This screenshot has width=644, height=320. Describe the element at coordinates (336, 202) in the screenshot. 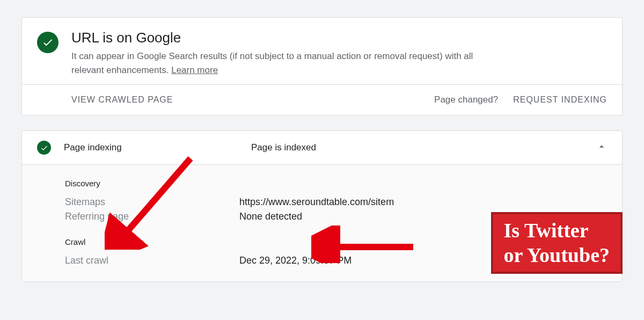

I see `sitemaps-row: Sitemaps https://www.seroundtable.com/si…` at that location.